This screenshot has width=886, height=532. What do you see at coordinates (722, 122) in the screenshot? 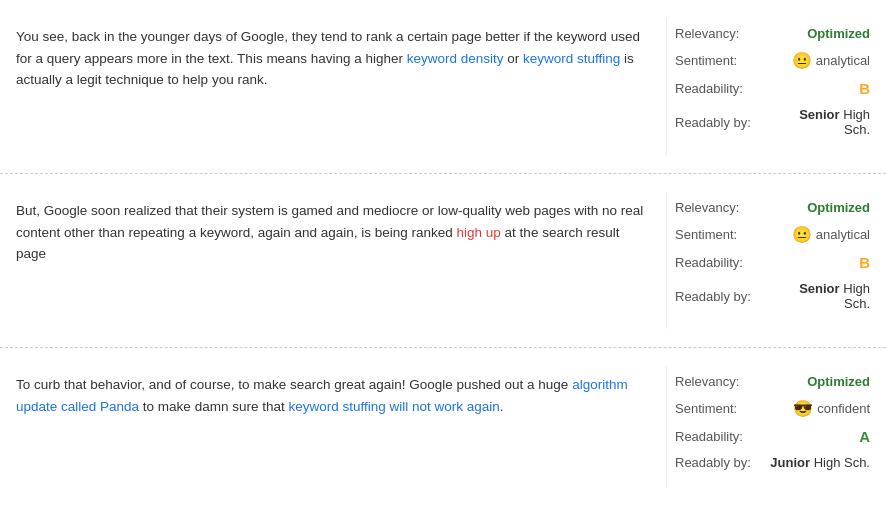
I see `readably-by-label-1: Readably by:` at bounding box center [722, 122].